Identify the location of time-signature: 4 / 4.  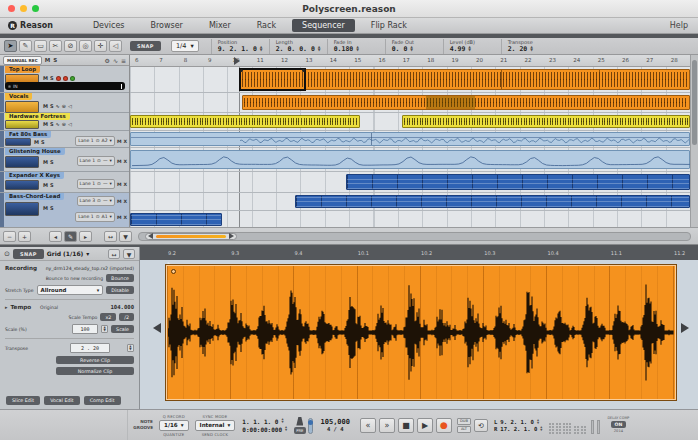
(336, 429).